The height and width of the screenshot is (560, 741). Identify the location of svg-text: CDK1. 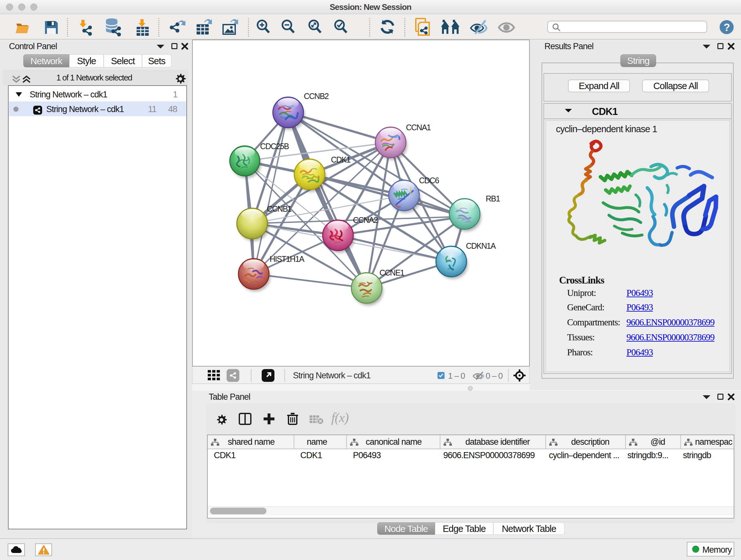
(341, 160).